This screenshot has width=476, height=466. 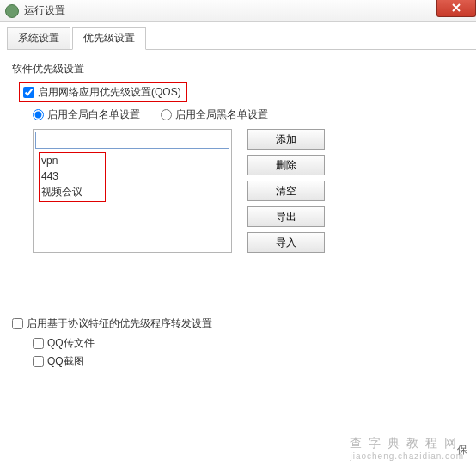 What do you see at coordinates (38, 115) in the screenshot?
I see `radio-whitelist` at bounding box center [38, 115].